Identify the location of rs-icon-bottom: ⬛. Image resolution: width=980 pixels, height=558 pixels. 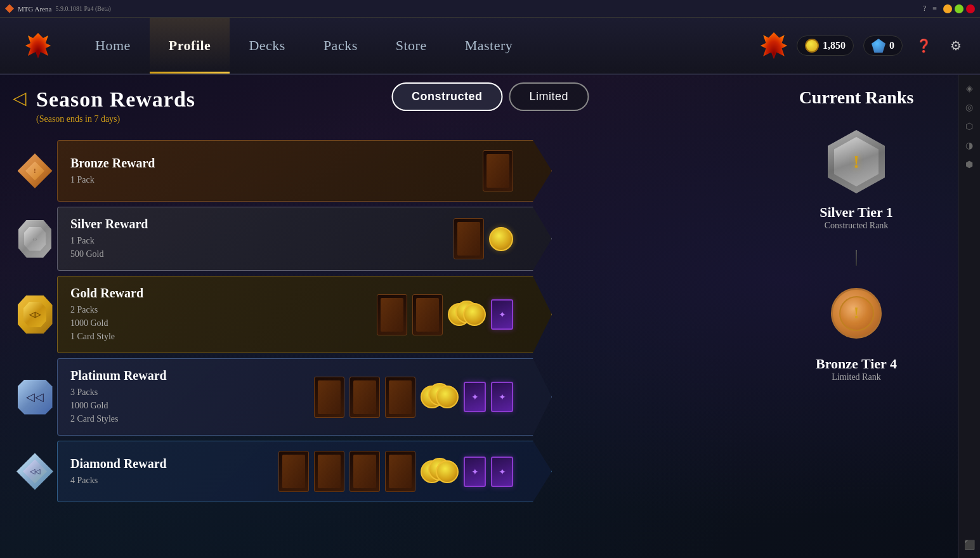
(969, 545).